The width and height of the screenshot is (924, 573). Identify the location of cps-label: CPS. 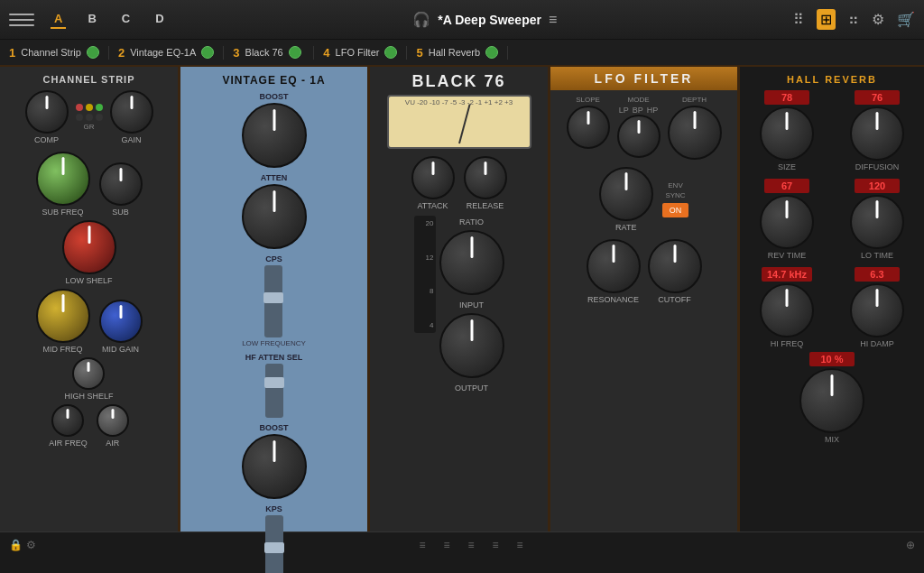
(274, 259).